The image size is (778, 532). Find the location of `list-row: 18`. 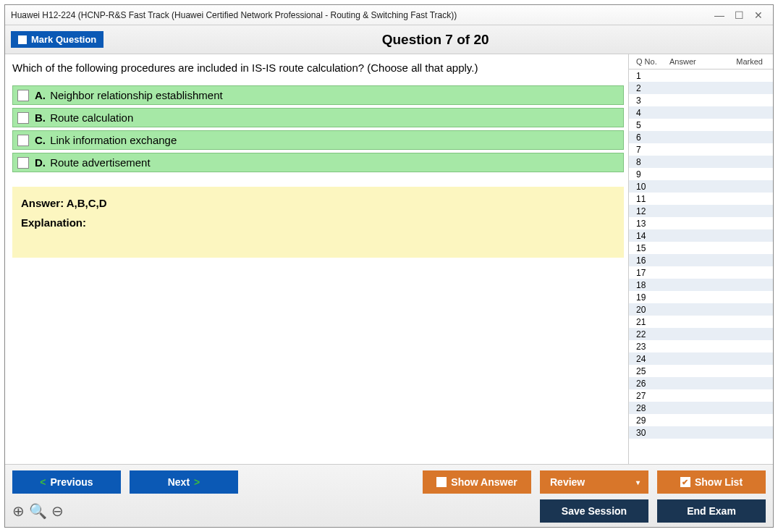

list-row: 18 is located at coordinates (701, 285).